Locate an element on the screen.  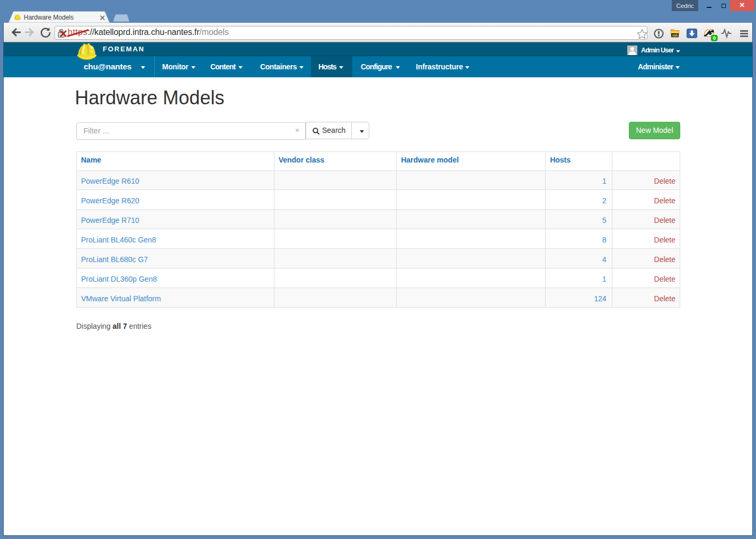
svg-text: sab is located at coordinates (675, 35).